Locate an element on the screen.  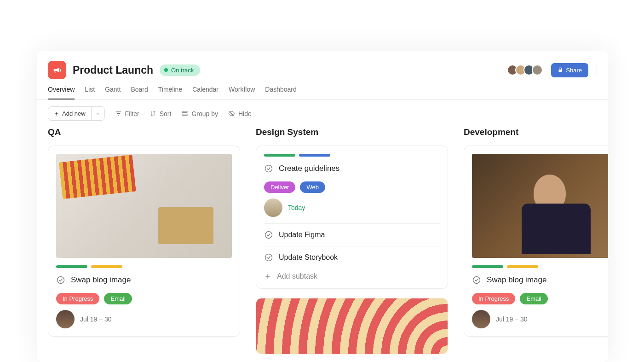
status-label: On track is located at coordinates (182, 70).